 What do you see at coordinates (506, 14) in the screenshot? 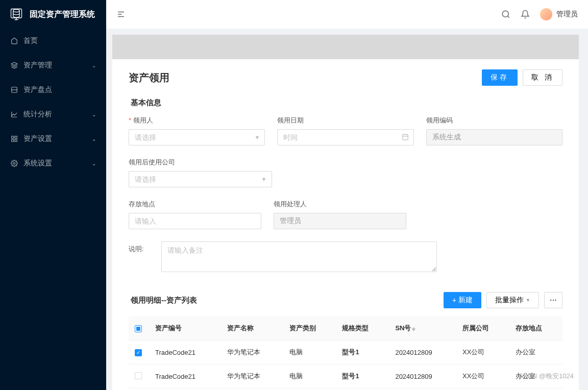
I see `search-icon` at bounding box center [506, 14].